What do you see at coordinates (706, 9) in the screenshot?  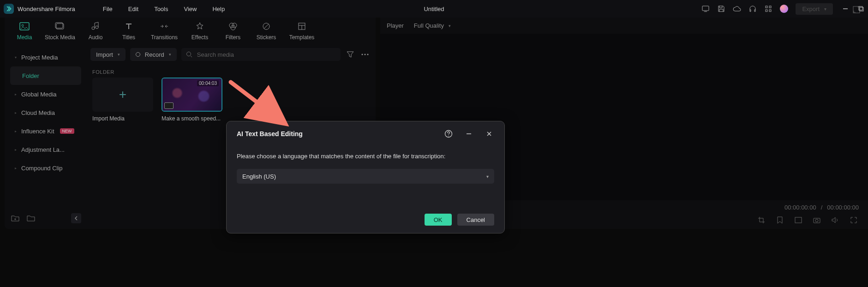 I see `screen-icon` at bounding box center [706, 9].